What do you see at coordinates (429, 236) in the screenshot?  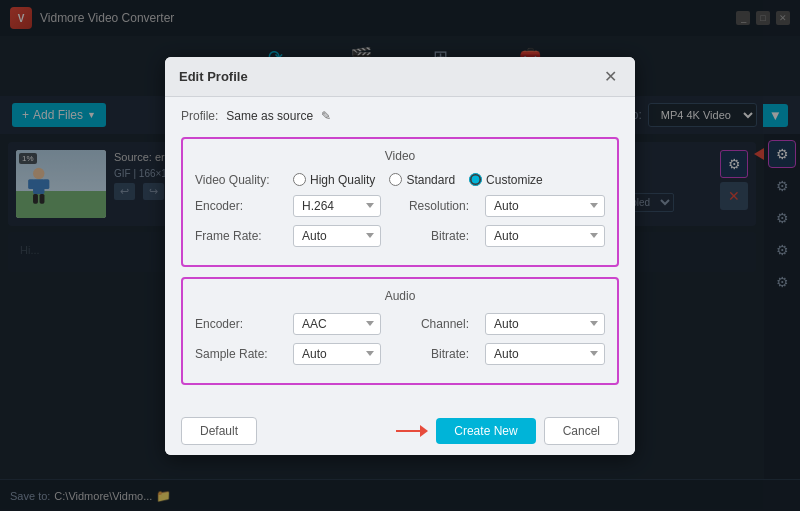 I see `video-bitrate-label: Bitrate:` at bounding box center [429, 236].